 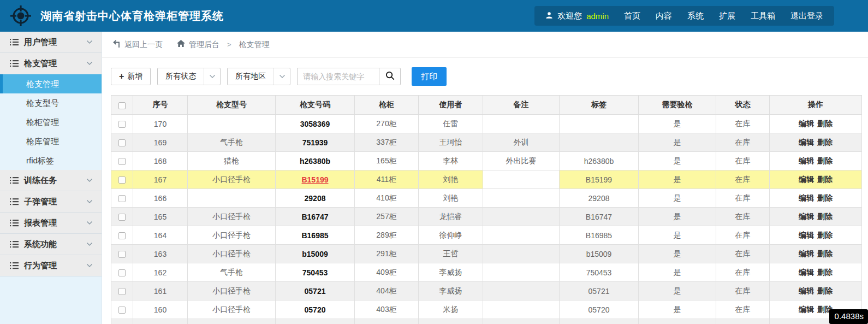 What do you see at coordinates (677, 105) in the screenshot?
I see `column-header-7: 需要验枪` at bounding box center [677, 105].